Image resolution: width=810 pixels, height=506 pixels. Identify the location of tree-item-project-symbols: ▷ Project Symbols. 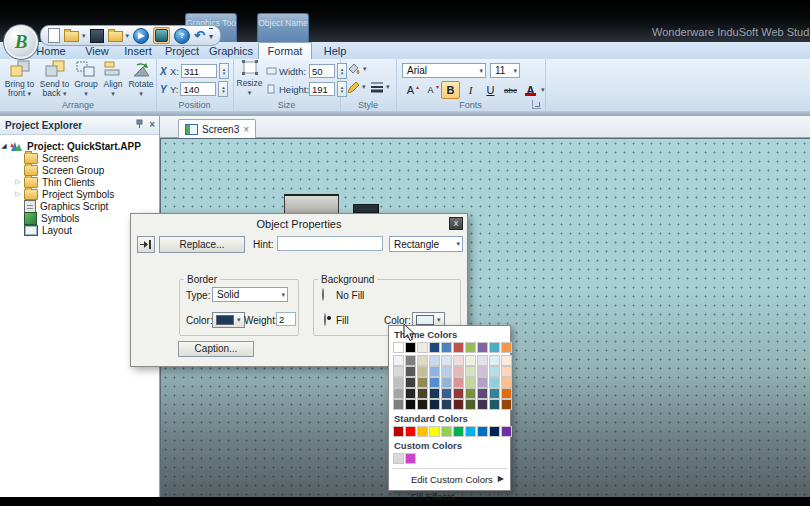
(64, 194).